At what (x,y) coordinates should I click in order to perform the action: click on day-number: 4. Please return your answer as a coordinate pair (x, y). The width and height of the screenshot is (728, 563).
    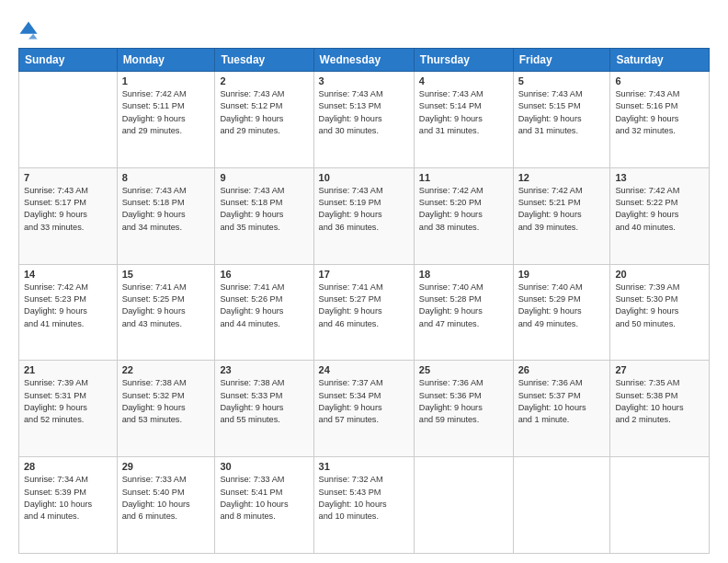
    Looking at the image, I should click on (463, 81).